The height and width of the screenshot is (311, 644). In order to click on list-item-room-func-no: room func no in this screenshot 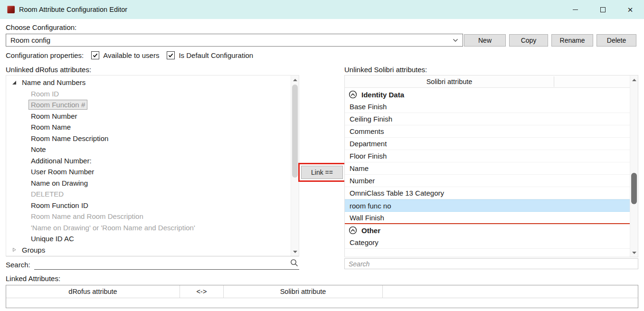, I will do `click(487, 206)`.